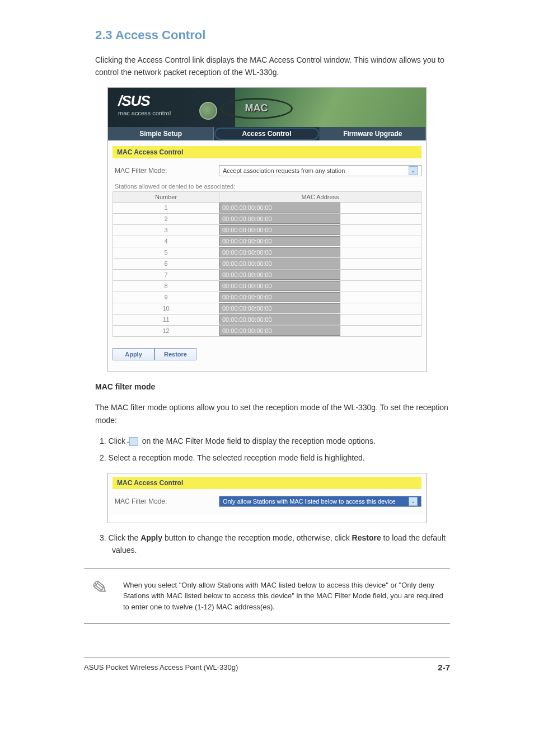 The height and width of the screenshot is (756, 534). I want to click on table-row: 200:00:00:00:00:00, so click(268, 219).